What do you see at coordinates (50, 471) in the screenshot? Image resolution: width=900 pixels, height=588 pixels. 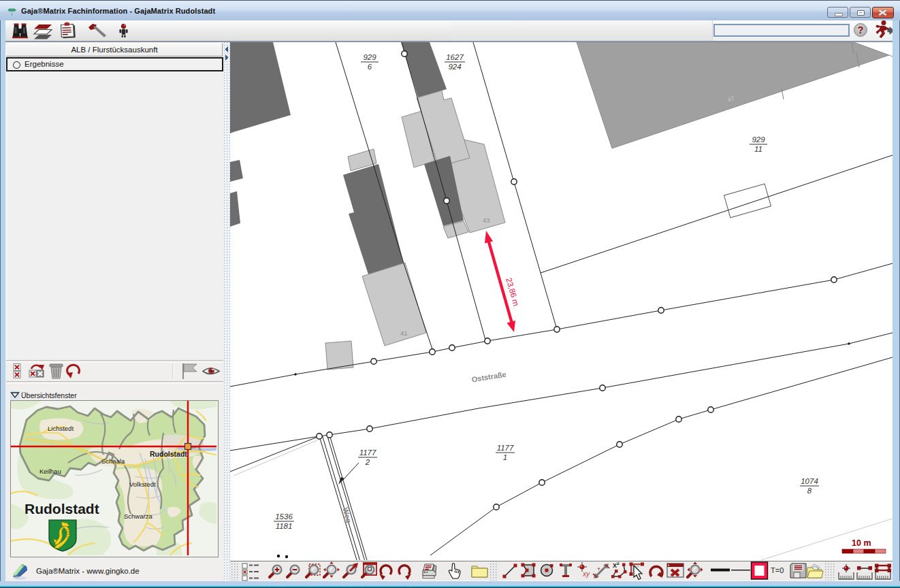 I see `svg-text: Keilhau` at bounding box center [50, 471].